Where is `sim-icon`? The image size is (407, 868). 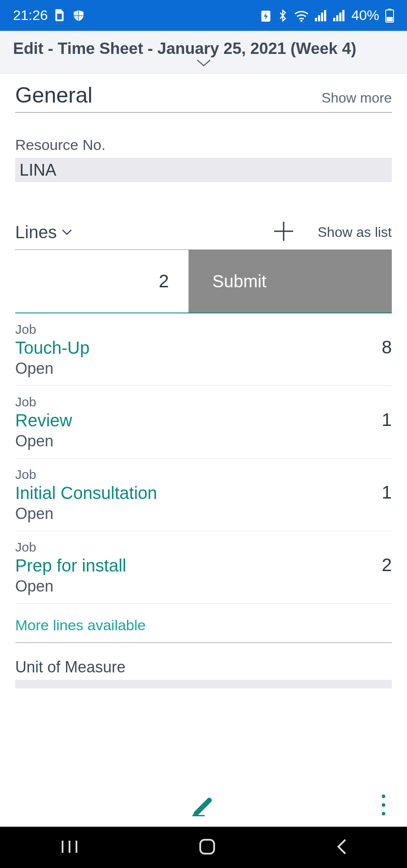
sim-icon is located at coordinates (60, 16).